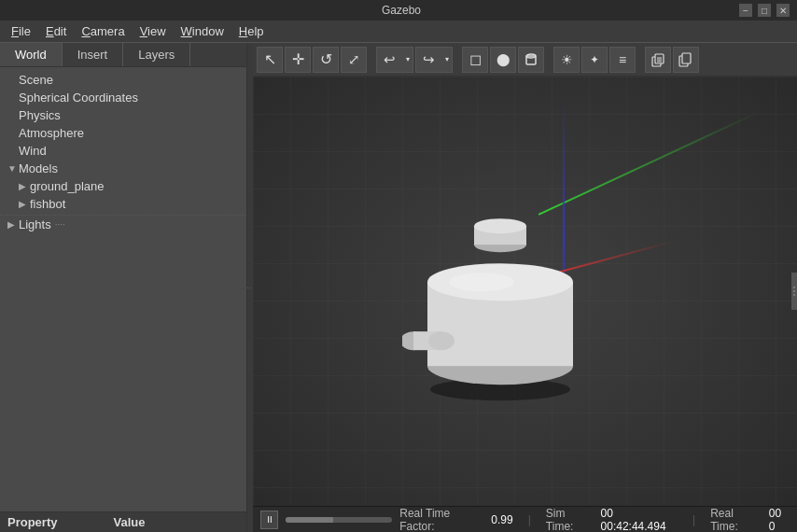 The image size is (797, 532). I want to click on menu-camera: Camera, so click(103, 32).